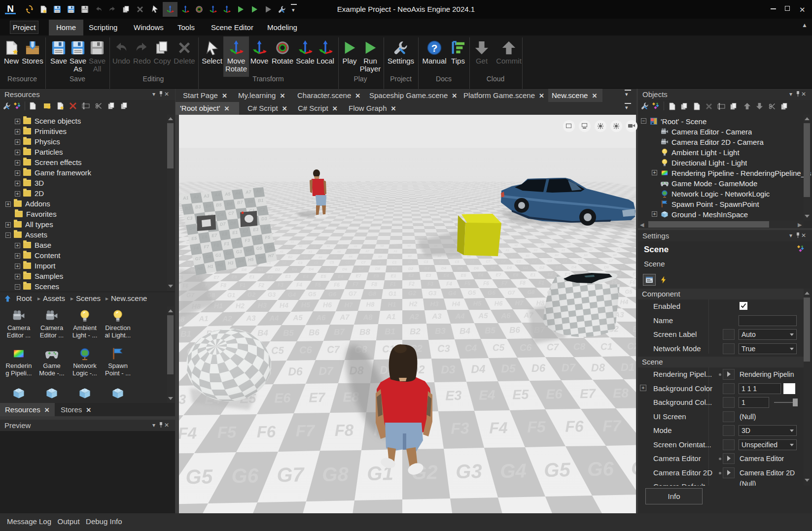 This screenshot has height=531, width=812. What do you see at coordinates (549, 250) in the screenshot?
I see `svg-text: A4` at bounding box center [549, 250].